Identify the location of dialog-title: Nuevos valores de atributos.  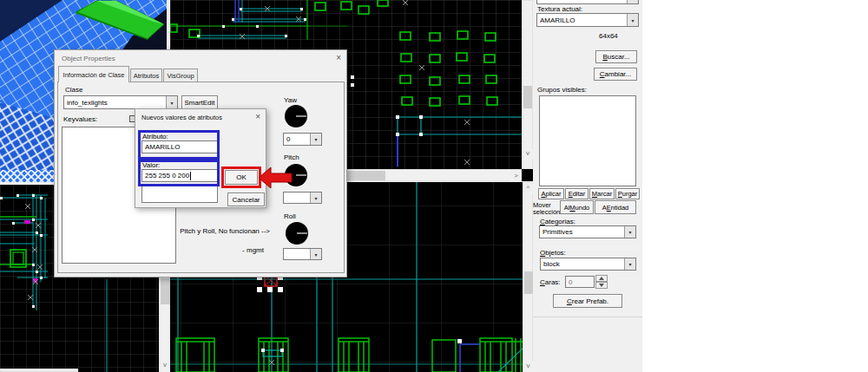
(182, 118).